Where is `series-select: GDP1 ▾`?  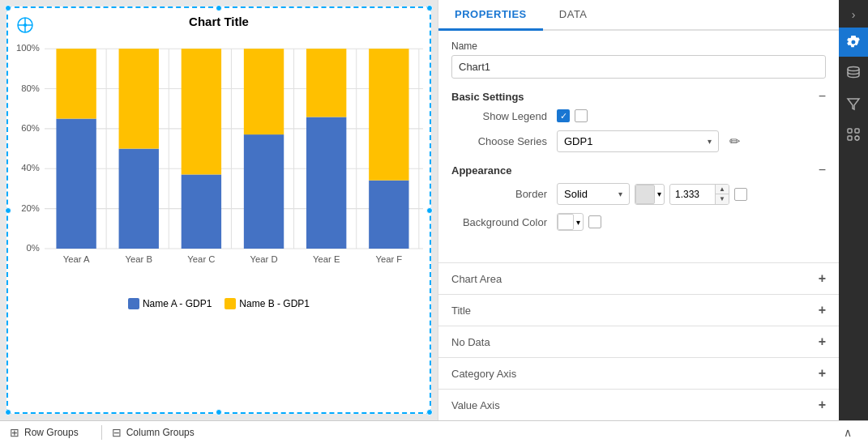
series-select: GDP1 ▾ is located at coordinates (638, 141).